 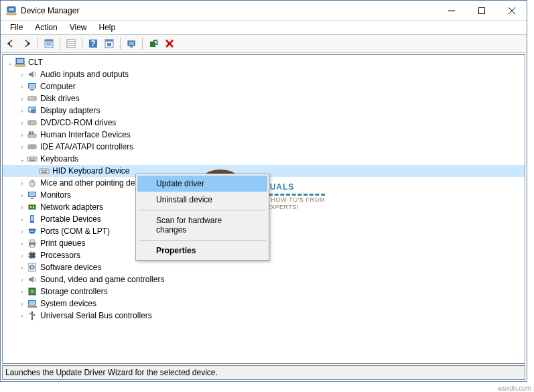 I want to click on tree-item-ide: ›IDE ATA/ATAPI controllers, so click(x=264, y=147).